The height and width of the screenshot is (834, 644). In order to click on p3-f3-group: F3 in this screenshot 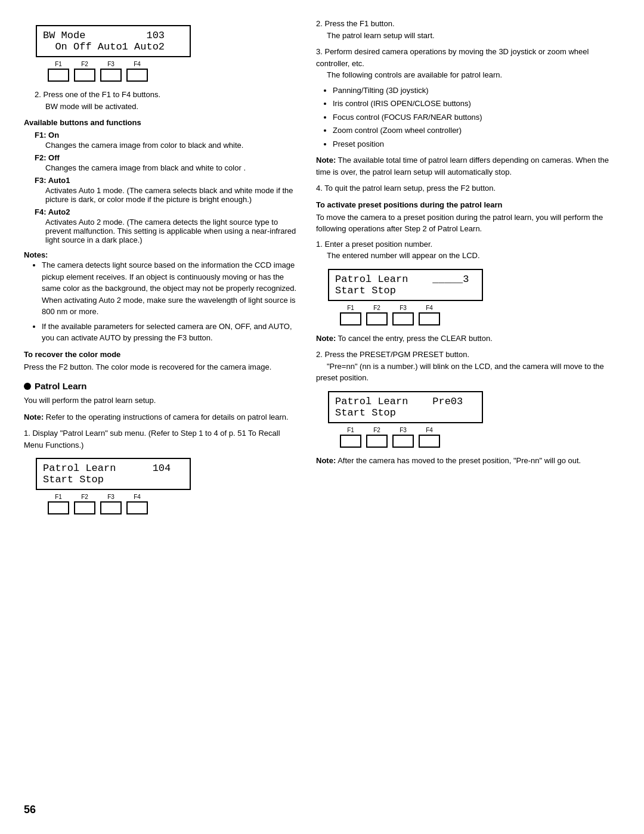, I will do `click(403, 438)`.